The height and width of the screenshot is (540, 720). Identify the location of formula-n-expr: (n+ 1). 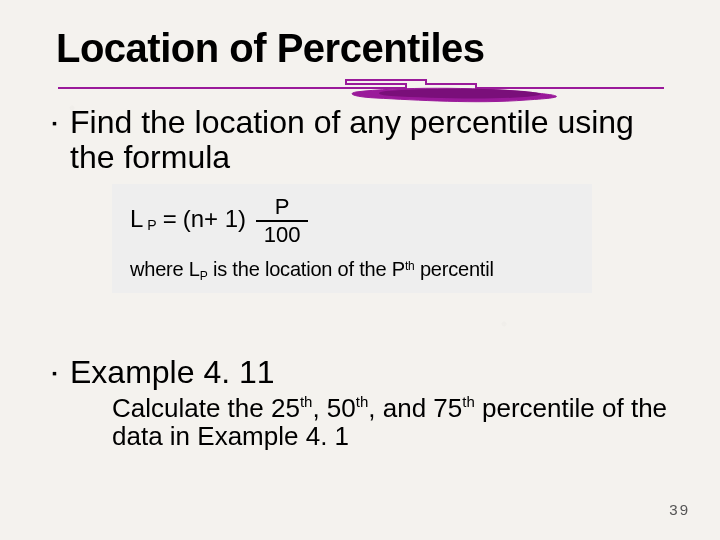
(214, 219).